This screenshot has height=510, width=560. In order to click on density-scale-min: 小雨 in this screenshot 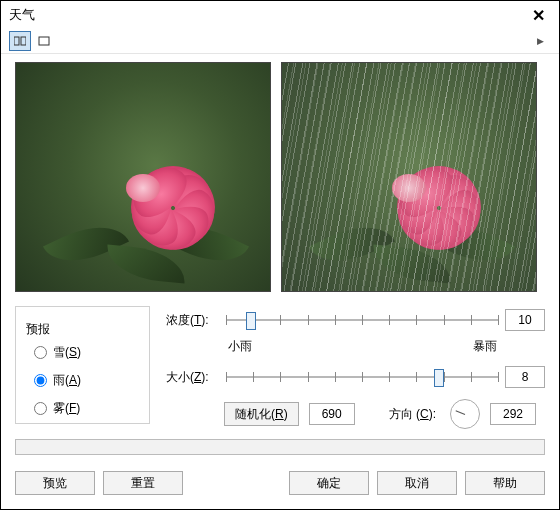, I will do `click(240, 346)`.